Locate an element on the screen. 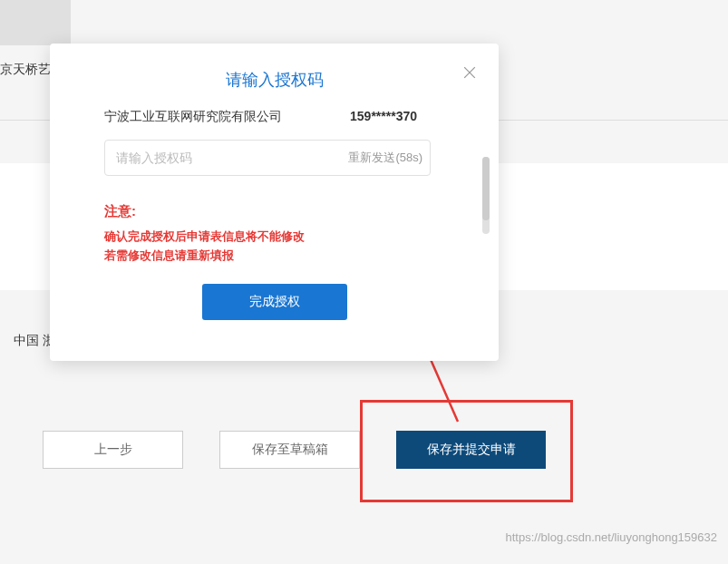 The width and height of the screenshot is (728, 564). complete-auth-button: 完成授权 is located at coordinates (275, 302).